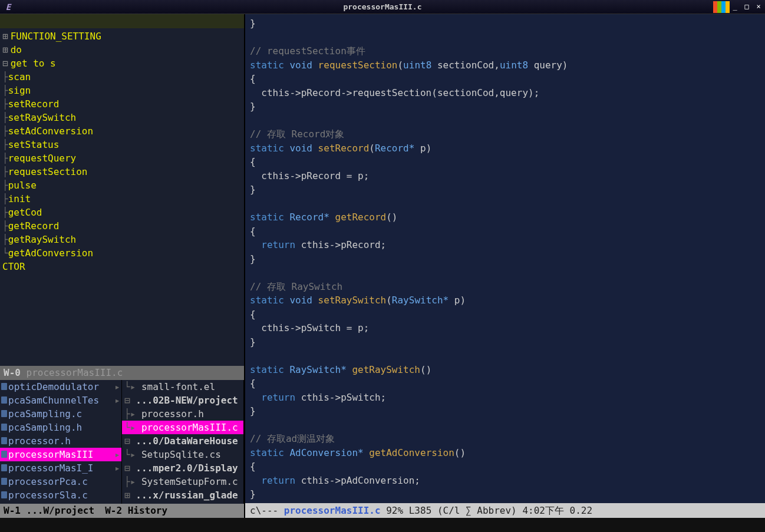 The image size is (765, 532). I want to click on code-line: static AdConversion* getAdConversion(), so click(505, 453).